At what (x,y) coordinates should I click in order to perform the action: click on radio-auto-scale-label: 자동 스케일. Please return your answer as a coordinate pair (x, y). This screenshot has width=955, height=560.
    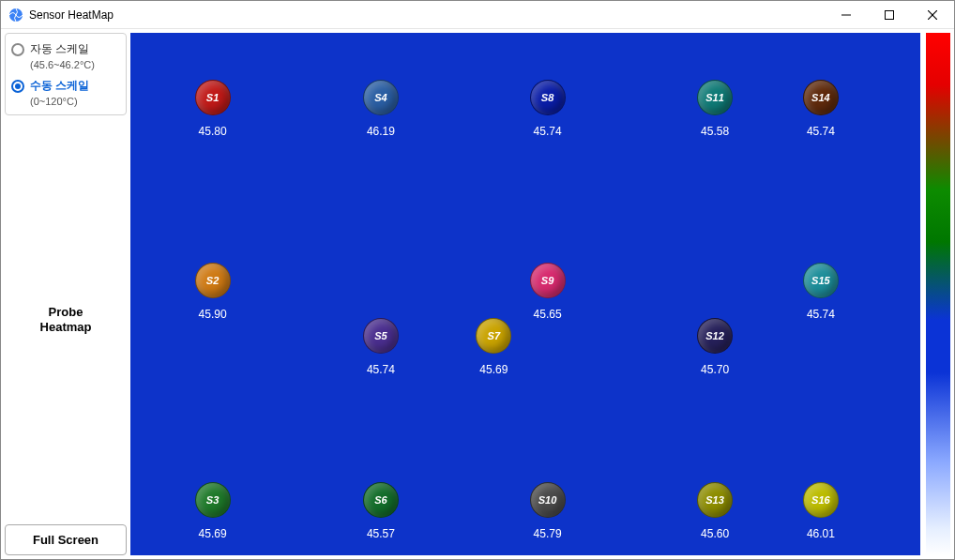
    Looking at the image, I should click on (60, 49).